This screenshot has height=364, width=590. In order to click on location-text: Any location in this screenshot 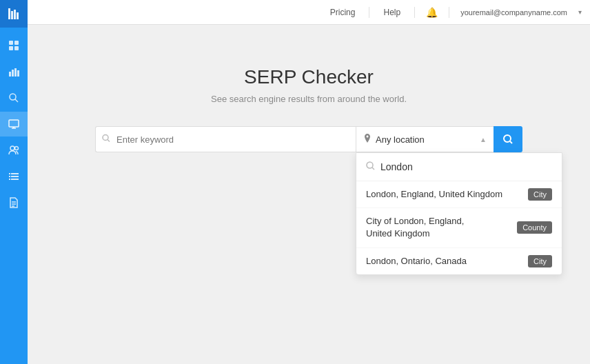, I will do `click(426, 139)`.